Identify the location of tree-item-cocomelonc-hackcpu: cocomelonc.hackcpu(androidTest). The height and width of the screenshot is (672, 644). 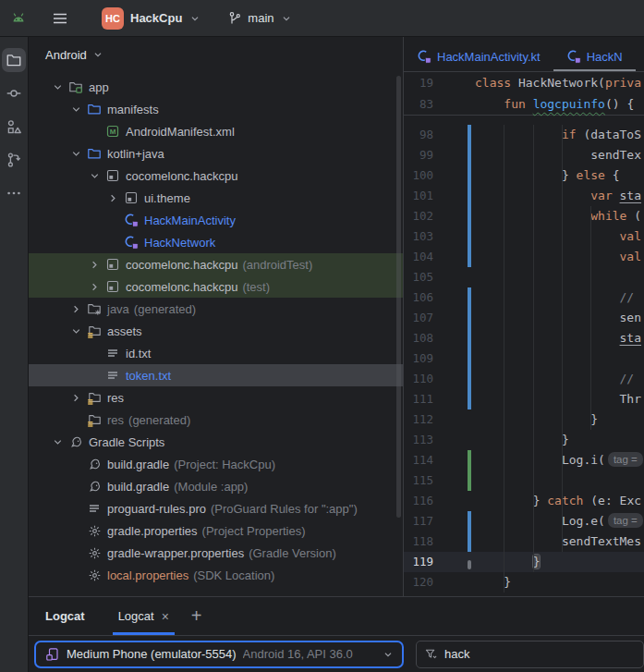
(216, 264).